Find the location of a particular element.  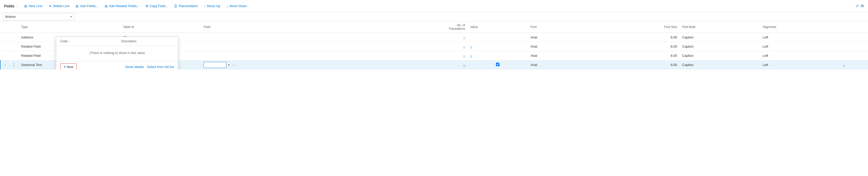

col-header-notrans: No. ofTranslations is located at coordinates (425, 27).